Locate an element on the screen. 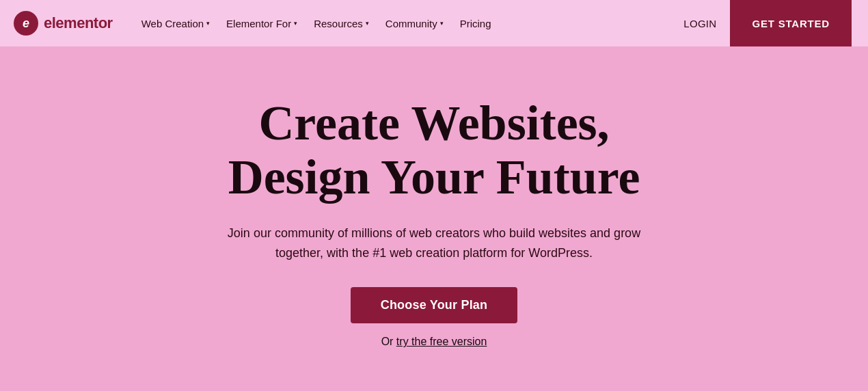 The height and width of the screenshot is (391, 868). nav-item-resources: Resources ▾ is located at coordinates (342, 23).